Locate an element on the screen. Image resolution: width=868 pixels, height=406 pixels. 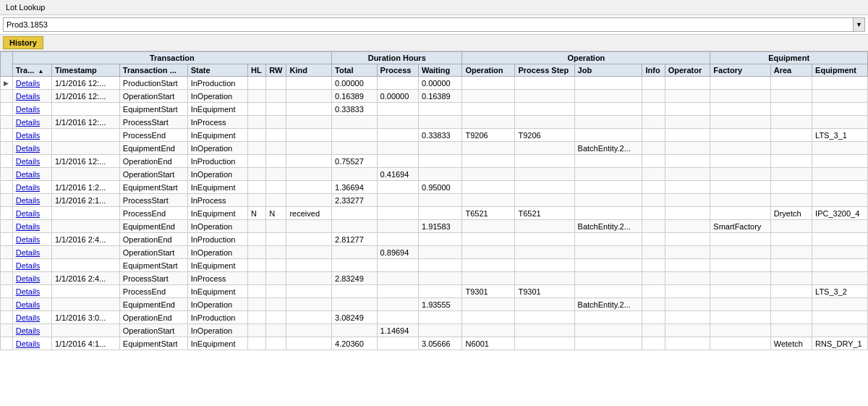
tab-history: History is located at coordinates (23, 43).